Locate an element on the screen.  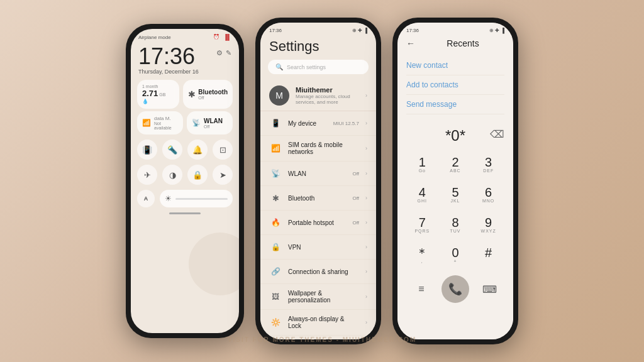
settings-item-label: Connection & sharing is located at coordinates (323, 272).